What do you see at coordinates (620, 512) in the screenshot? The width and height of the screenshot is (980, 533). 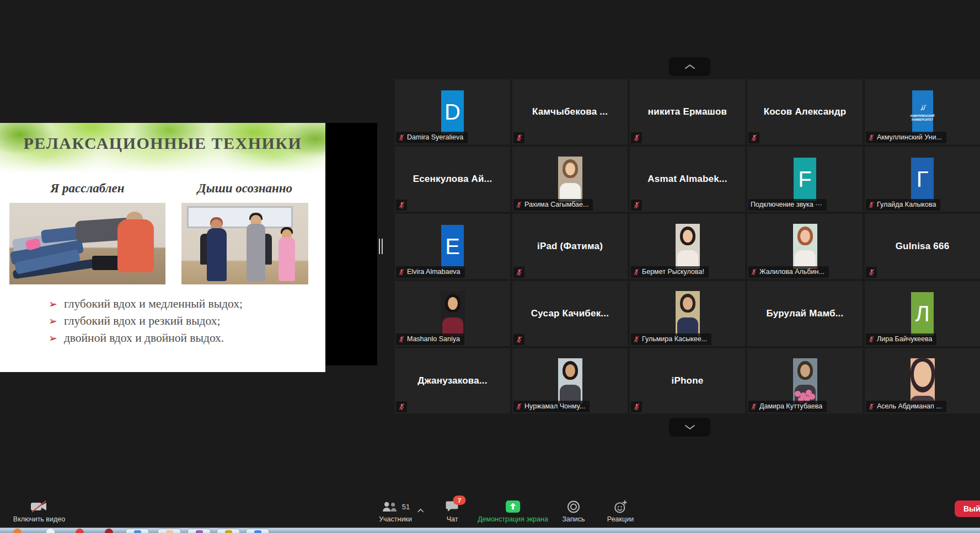 I see `reactions-button: Реакции` at bounding box center [620, 512].